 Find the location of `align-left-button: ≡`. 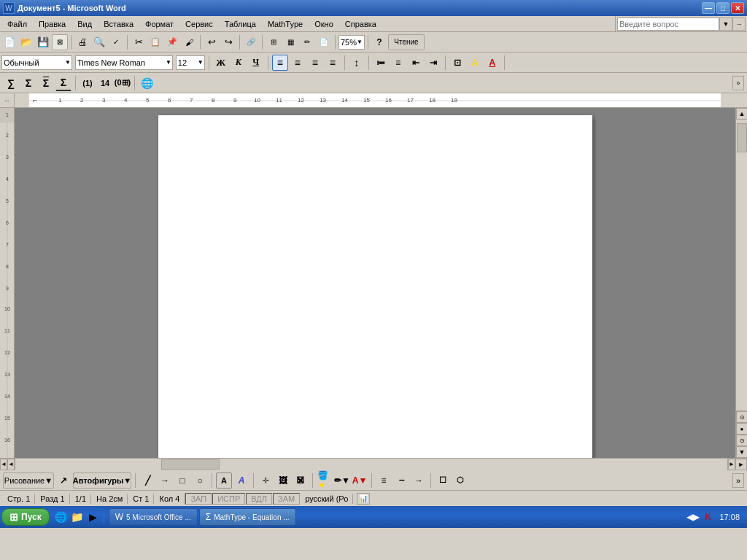

align-left-button: ≡ is located at coordinates (280, 63).